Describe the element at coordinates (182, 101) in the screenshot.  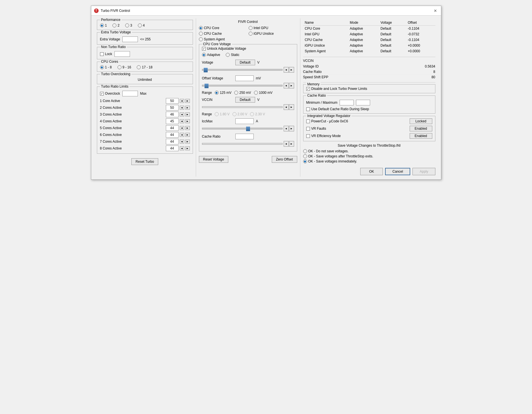
I see `core-dec-0: ◄` at that location.